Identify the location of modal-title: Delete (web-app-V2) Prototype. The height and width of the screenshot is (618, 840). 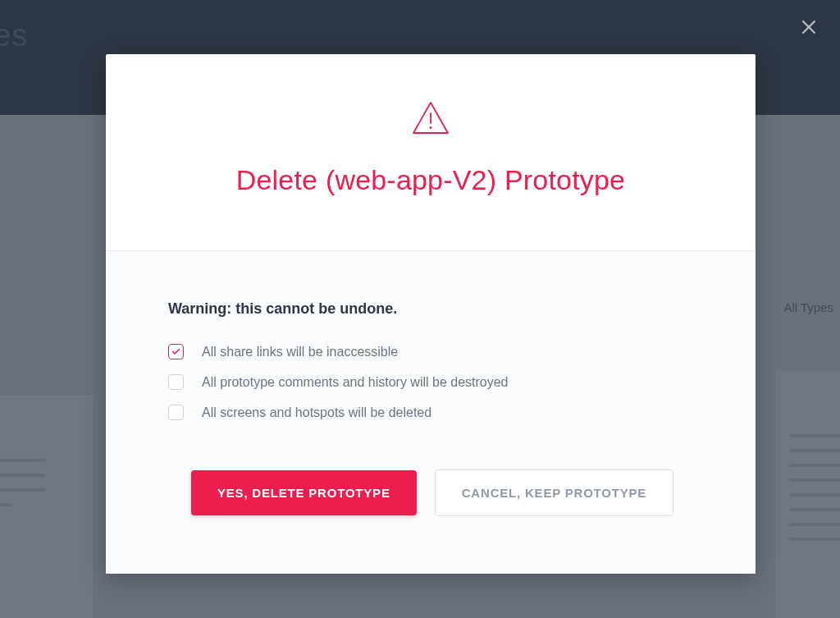
(431, 181).